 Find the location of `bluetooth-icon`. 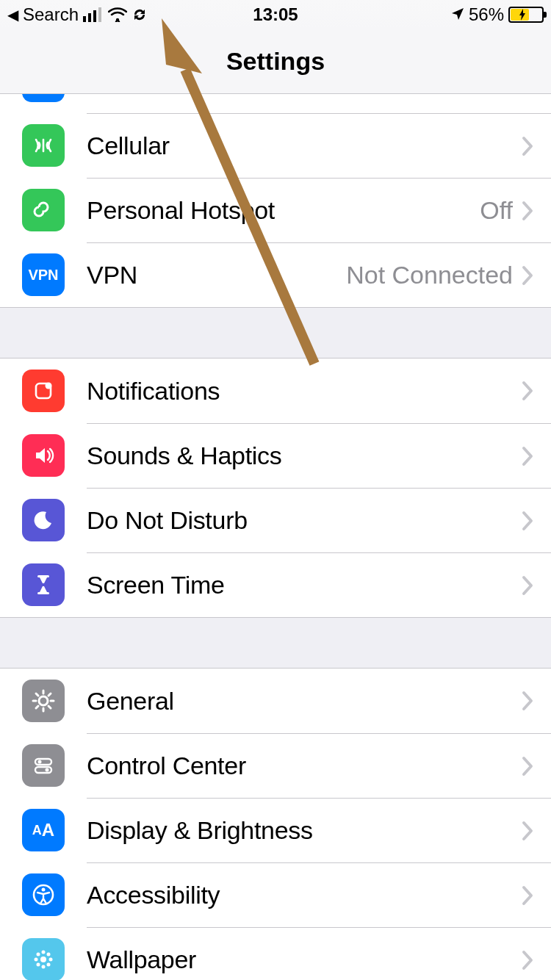

bluetooth-icon is located at coordinates (43, 98).